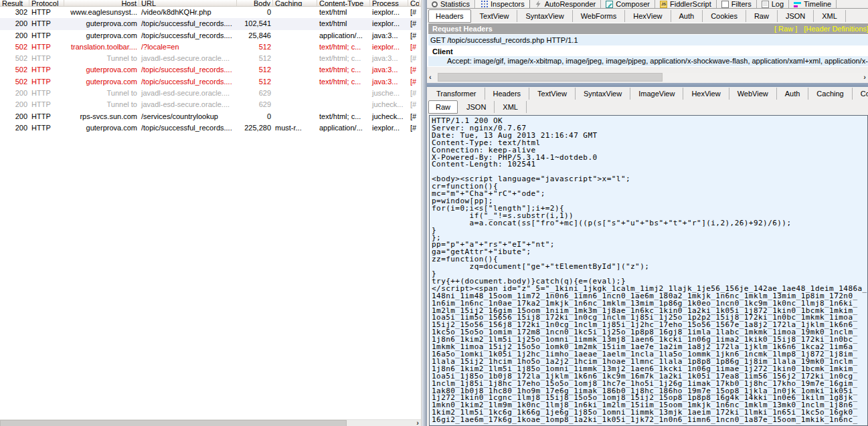 This screenshot has height=426, width=868. I want to click on column-header-co: Co, so click(414, 3).